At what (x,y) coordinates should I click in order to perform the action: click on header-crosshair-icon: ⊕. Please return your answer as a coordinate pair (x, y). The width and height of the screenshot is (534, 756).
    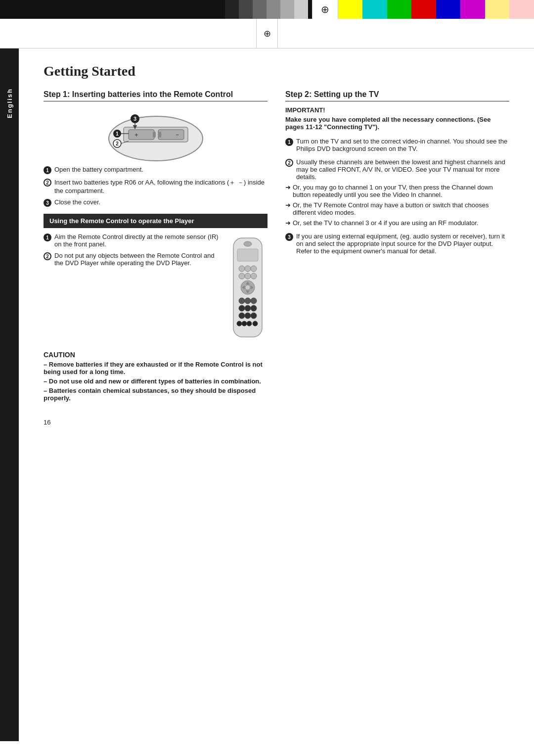
    Looking at the image, I should click on (267, 34).